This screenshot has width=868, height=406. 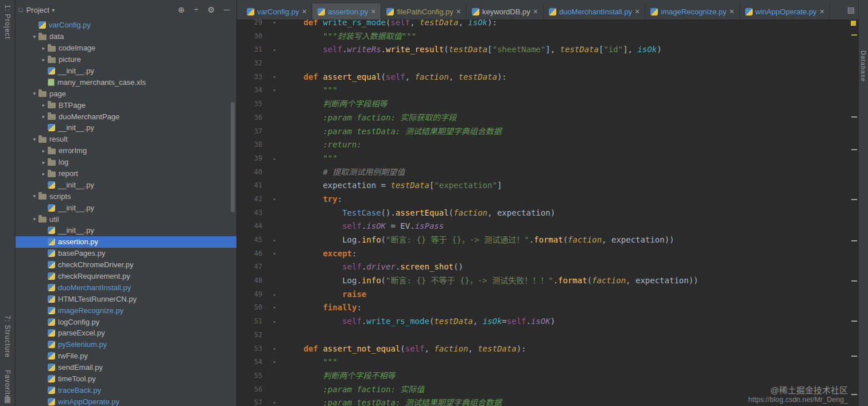 What do you see at coordinates (863, 67) in the screenshot?
I see `tool-button-database: Database` at bounding box center [863, 67].